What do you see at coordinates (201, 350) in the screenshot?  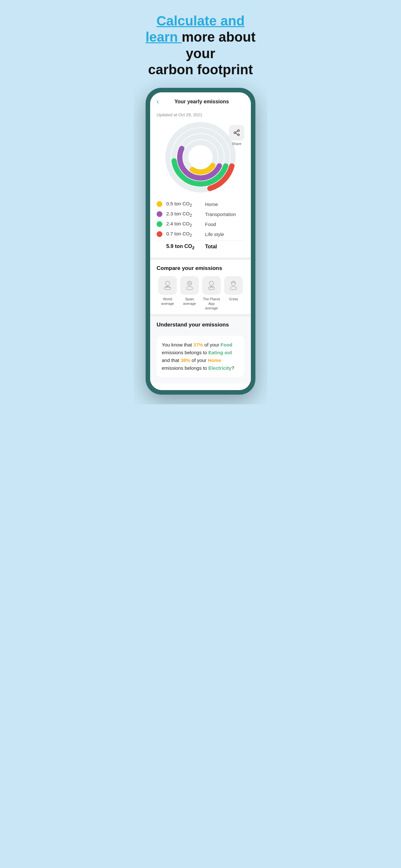 I see `understand-section: Understand your emissions You know that …` at bounding box center [201, 350].